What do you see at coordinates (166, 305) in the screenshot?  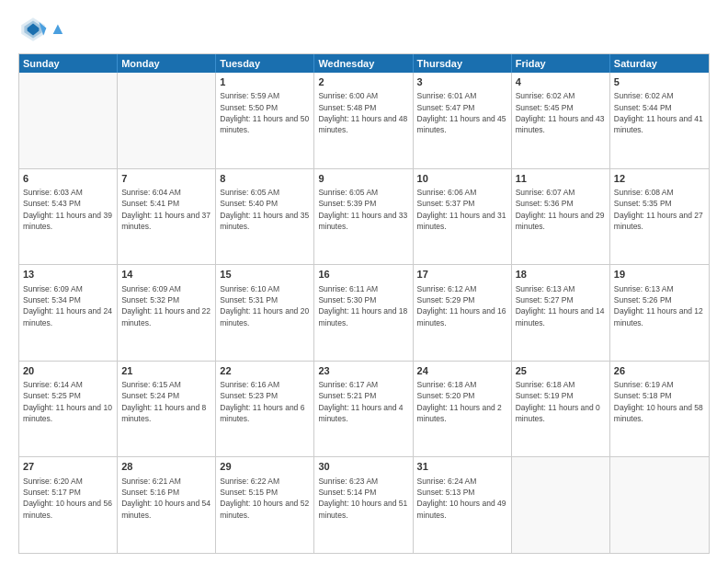 I see `cell-content: Sunrise: 6:09 AM Sunset: 5:32 PM Dayligh…` at bounding box center [166, 305].